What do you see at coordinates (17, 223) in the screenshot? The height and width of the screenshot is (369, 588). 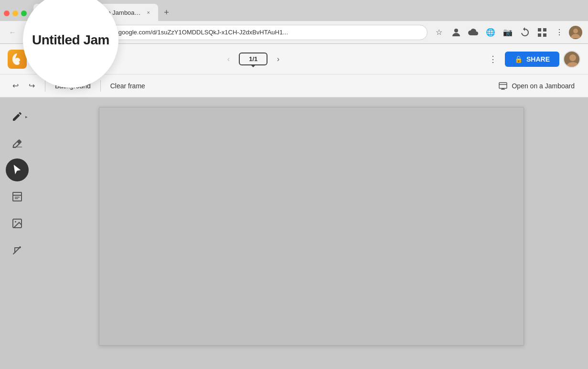 I see `image-icon` at bounding box center [17, 223].